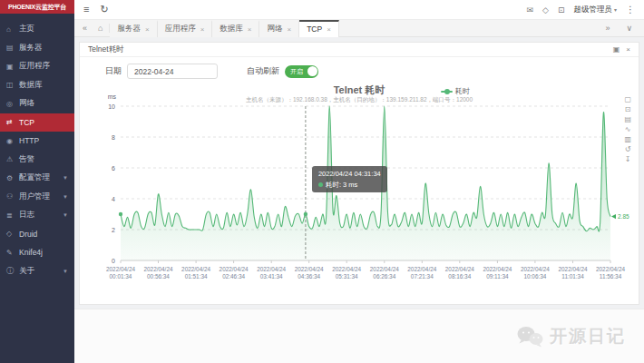 The image size is (644, 363). I want to click on svg-text: 02:46:34, so click(234, 276).